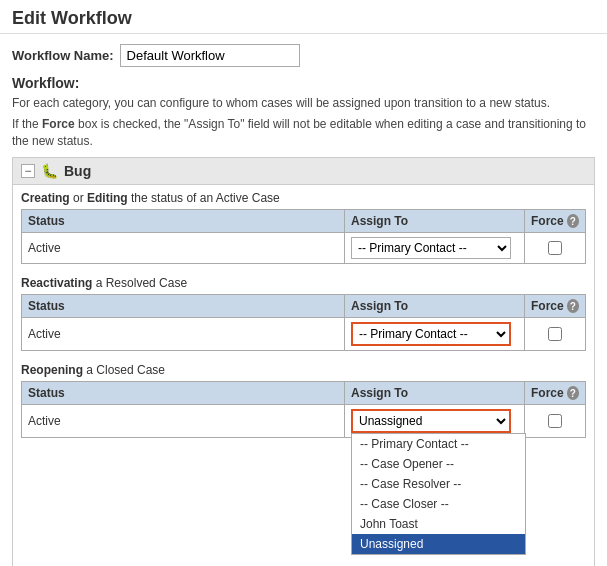  I want to click on reopen-status-col: Status, so click(184, 393).